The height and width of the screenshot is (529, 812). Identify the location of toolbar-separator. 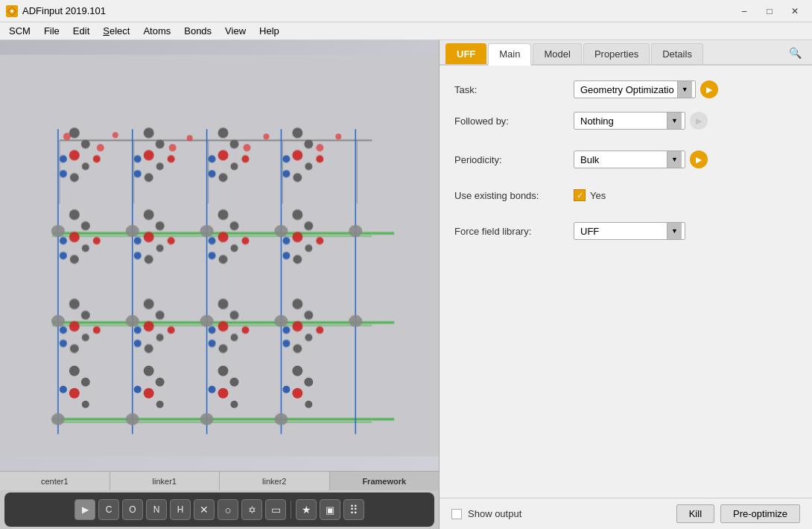
(291, 510).